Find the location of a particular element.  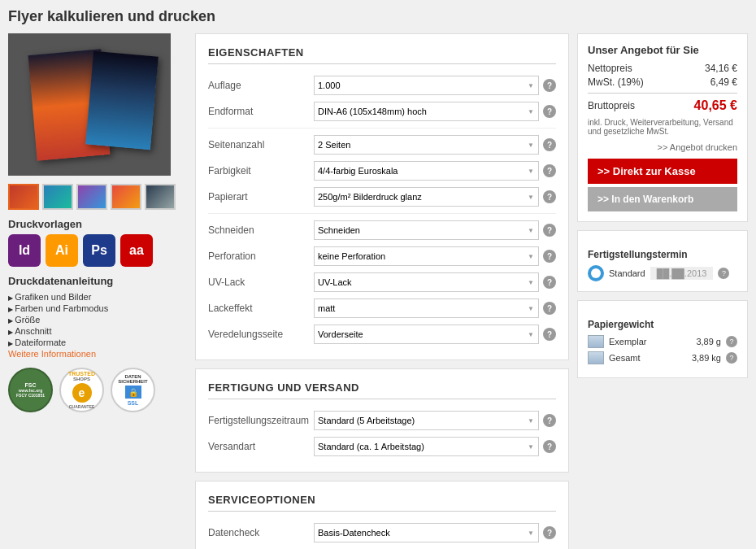

farbigkeit-help: ? is located at coordinates (550, 171).